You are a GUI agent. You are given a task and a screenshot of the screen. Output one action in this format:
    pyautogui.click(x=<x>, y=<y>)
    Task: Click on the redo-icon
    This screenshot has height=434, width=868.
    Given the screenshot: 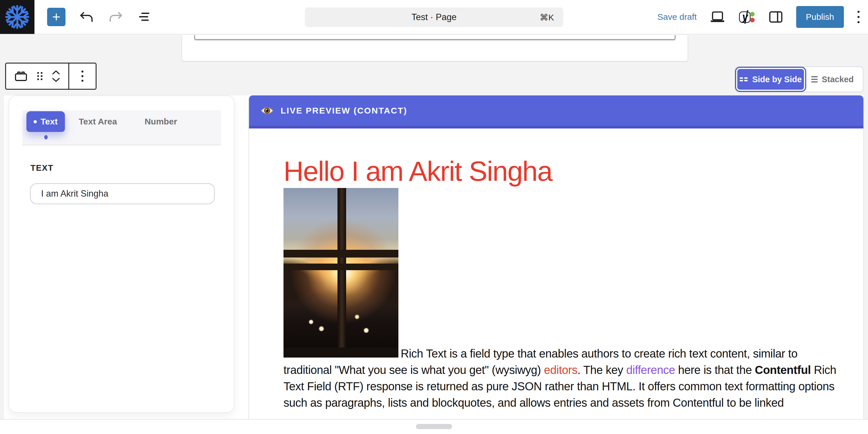 What is the action you would take?
    pyautogui.click(x=116, y=17)
    